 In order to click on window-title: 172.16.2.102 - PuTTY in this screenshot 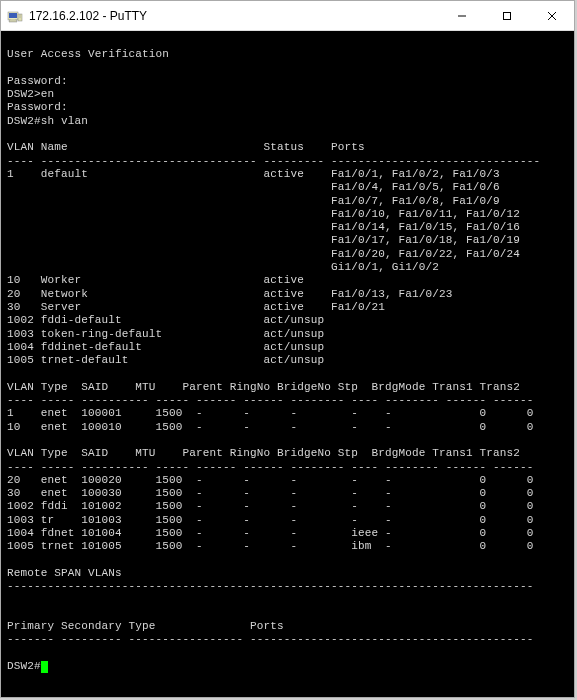, I will do `click(234, 16)`.